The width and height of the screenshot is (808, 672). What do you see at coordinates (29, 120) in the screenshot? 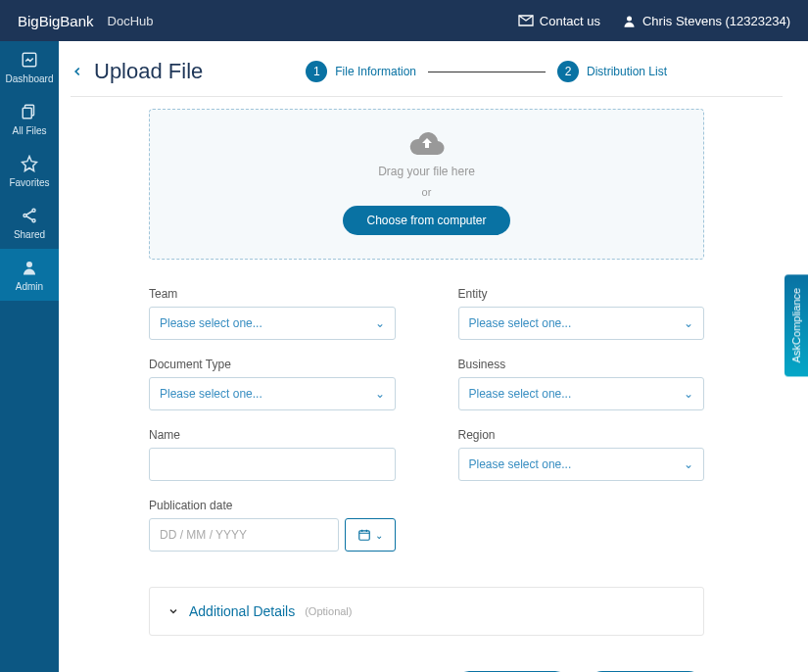
I see `sidebar-item-all-files: All Files` at bounding box center [29, 120].